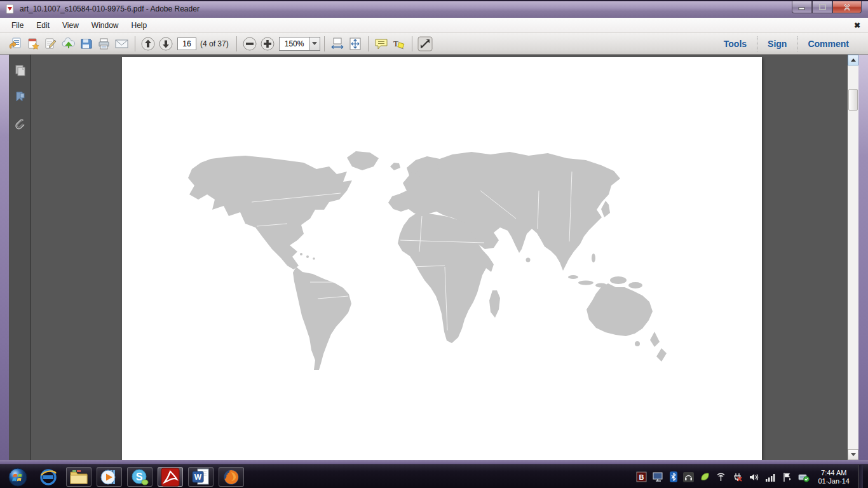 The image size is (868, 488). I want to click on open-recent-button, so click(15, 44).